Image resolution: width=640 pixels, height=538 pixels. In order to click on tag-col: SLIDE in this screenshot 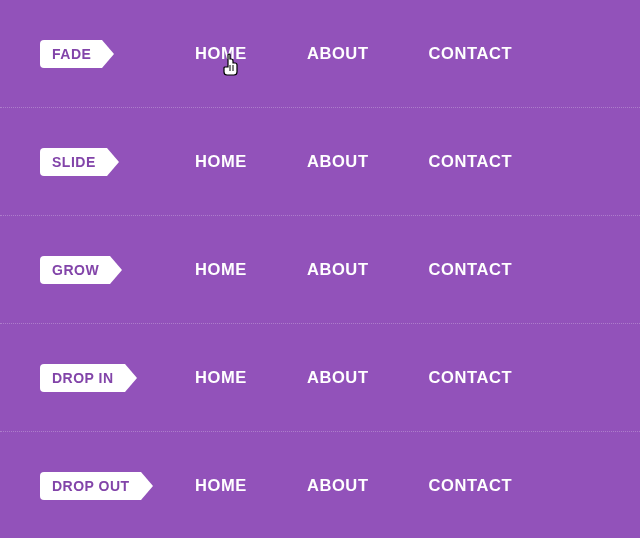, I will do `click(118, 162)`.